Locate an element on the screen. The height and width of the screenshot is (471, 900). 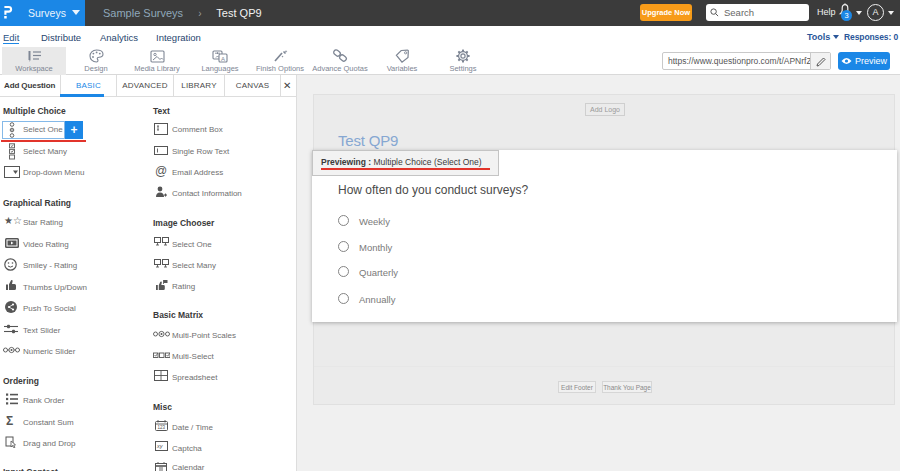
svg-text: A is located at coordinates (223, 59).